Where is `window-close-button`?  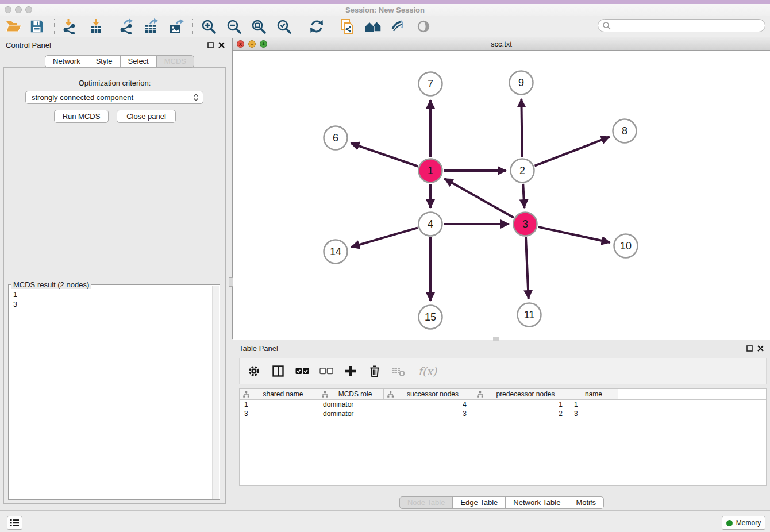 window-close-button is located at coordinates (8, 10).